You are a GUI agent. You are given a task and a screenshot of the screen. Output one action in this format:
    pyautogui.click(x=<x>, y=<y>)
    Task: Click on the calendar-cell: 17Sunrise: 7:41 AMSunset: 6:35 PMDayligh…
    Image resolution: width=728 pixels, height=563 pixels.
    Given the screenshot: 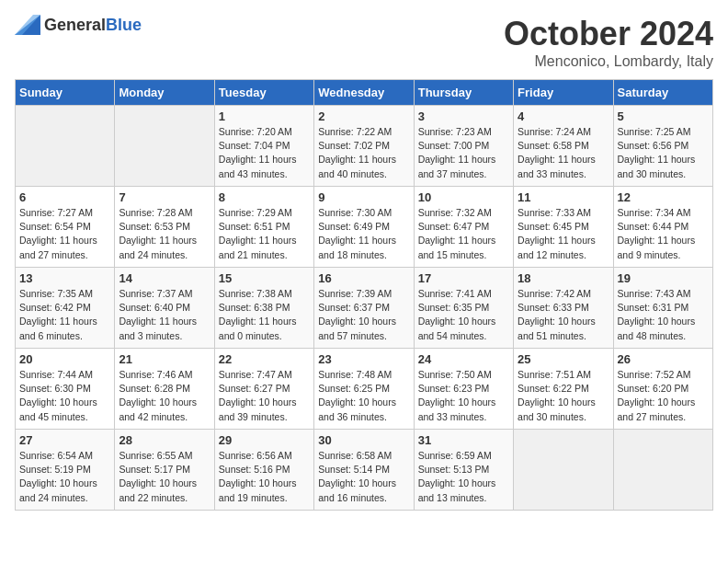 What is the action you would take?
    pyautogui.click(x=463, y=308)
    